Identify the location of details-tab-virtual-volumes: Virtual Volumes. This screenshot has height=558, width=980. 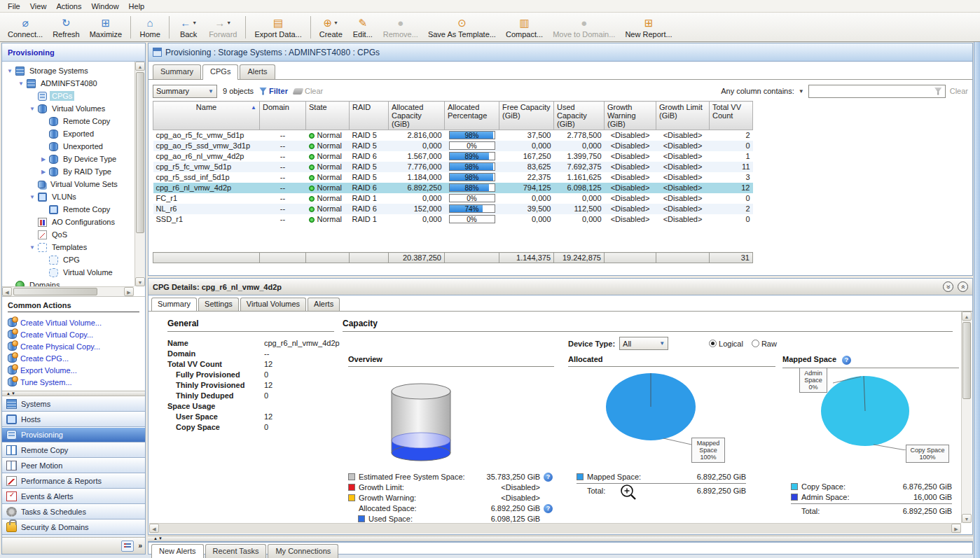
(273, 304).